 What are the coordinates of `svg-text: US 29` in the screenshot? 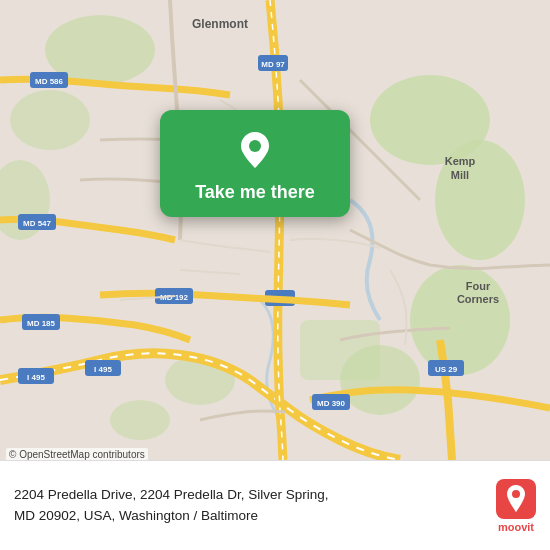 It's located at (446, 370).